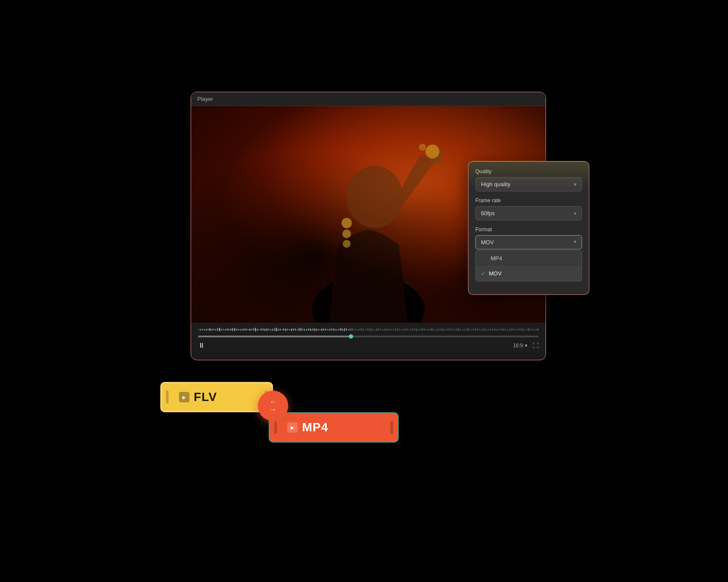 This screenshot has width=728, height=582. What do you see at coordinates (575, 184) in the screenshot?
I see `quality-chevron: ▾` at bounding box center [575, 184].